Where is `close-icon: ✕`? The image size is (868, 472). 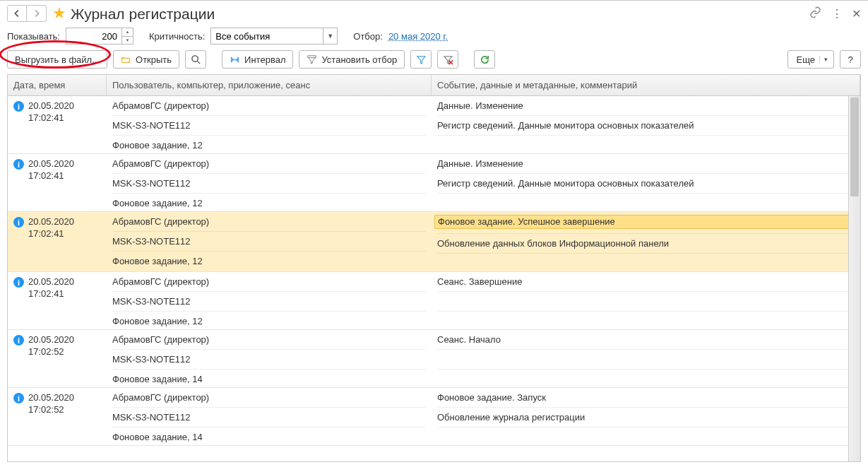 close-icon: ✕ is located at coordinates (856, 14).